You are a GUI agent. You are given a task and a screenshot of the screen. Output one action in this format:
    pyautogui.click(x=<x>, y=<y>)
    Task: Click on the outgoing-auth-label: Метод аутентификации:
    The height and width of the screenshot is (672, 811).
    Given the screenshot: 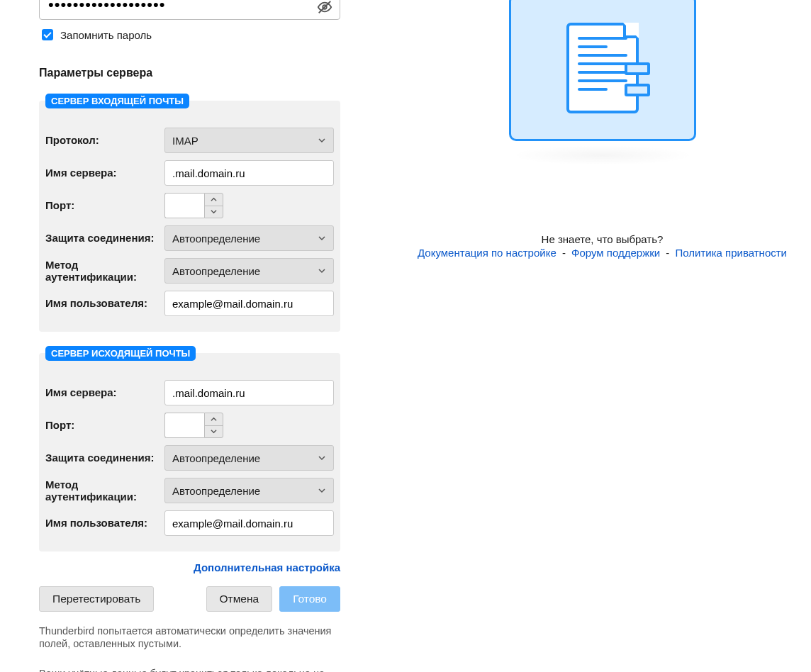 What is the action you would take?
    pyautogui.click(x=102, y=491)
    